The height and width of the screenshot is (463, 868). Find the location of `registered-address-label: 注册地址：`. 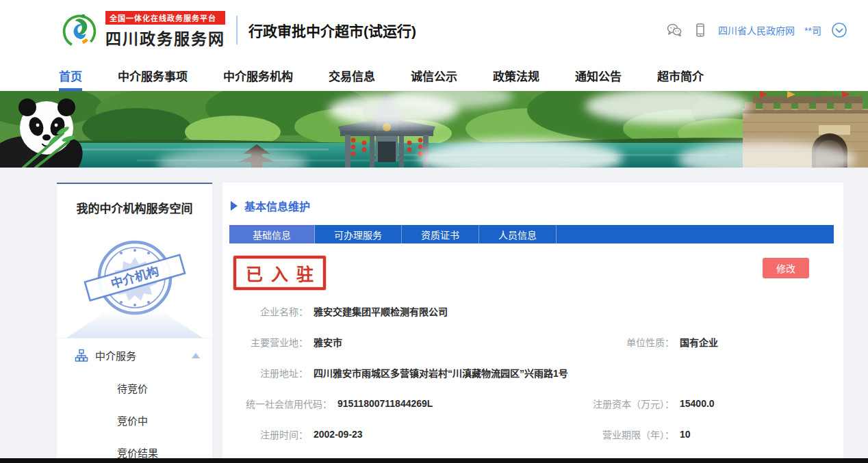

registered-address-label: 注册地址： is located at coordinates (268, 373).